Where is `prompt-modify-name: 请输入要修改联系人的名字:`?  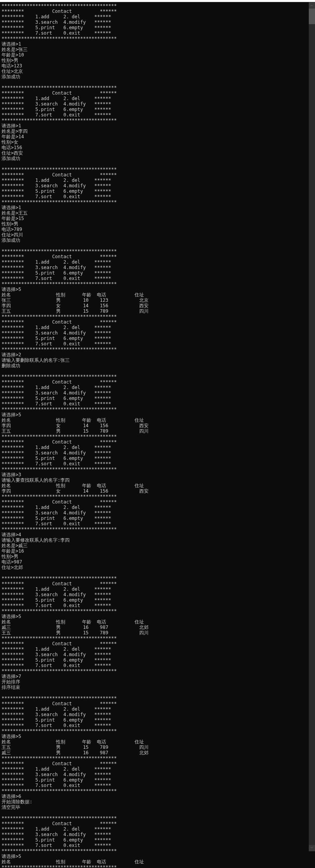
prompt-modify-name: 请输入要修改联系人的名字: is located at coordinates (31, 540).